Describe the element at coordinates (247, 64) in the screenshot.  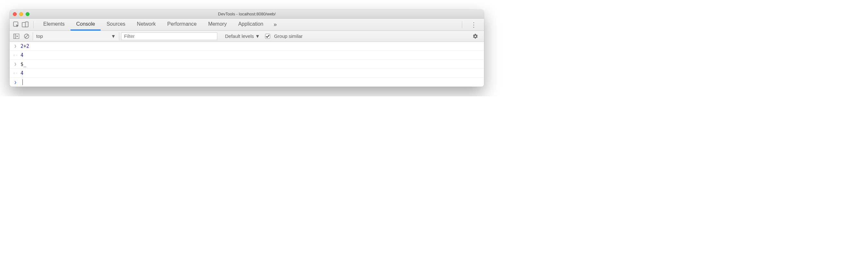
I see `console-row: ❯$_` at that location.